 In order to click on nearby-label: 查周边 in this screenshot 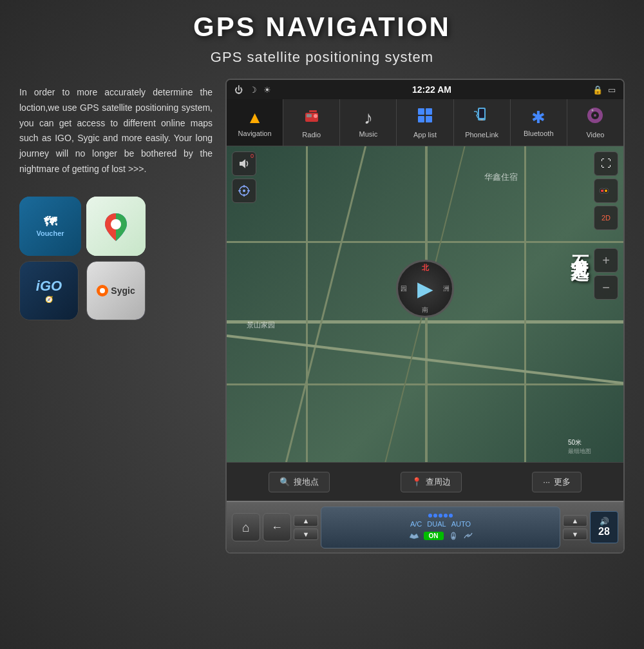, I will do `click(438, 482)`.